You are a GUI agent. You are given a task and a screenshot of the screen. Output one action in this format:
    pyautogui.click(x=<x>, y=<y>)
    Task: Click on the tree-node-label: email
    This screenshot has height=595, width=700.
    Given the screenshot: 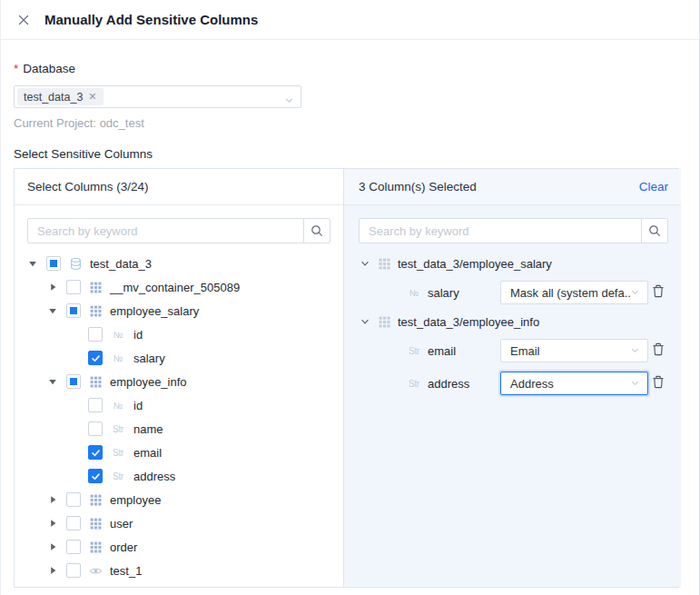 What is the action you would take?
    pyautogui.click(x=147, y=452)
    